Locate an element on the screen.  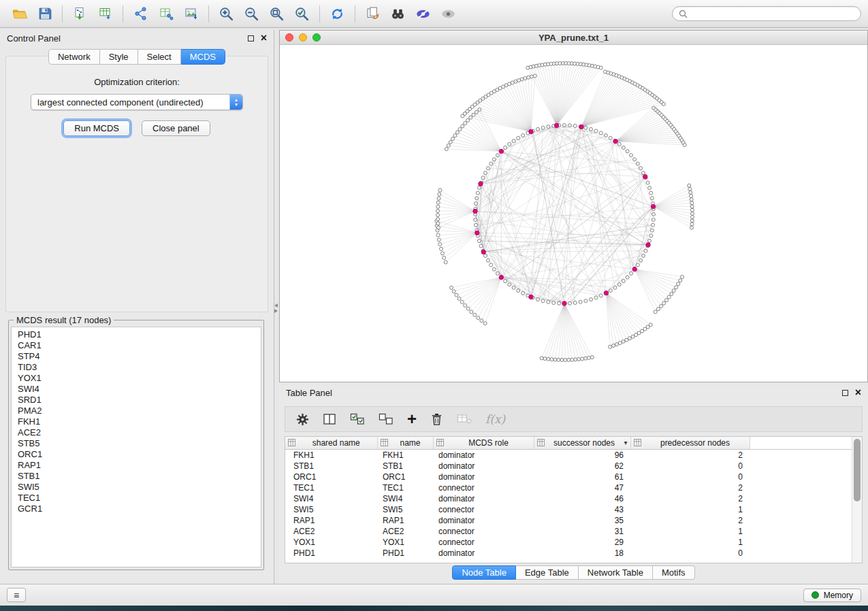
close-window-icon is located at coordinates (289, 37).